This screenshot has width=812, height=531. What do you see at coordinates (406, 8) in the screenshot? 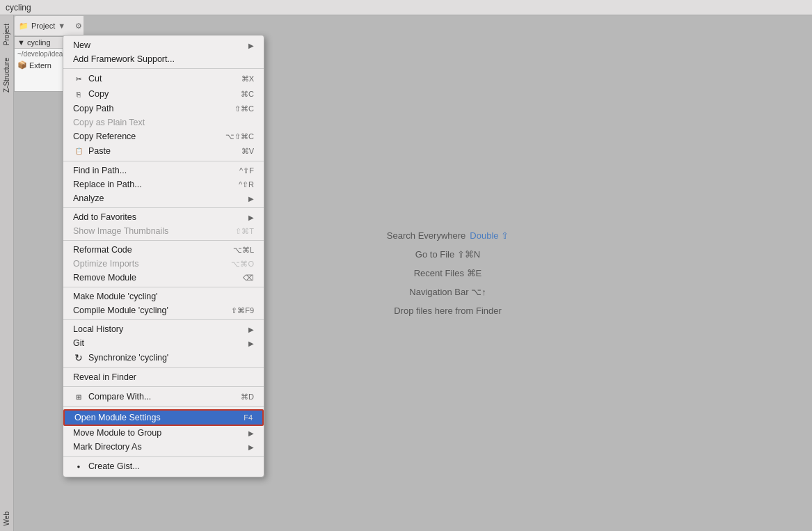
I see `top-bar: cycling` at bounding box center [406, 8].